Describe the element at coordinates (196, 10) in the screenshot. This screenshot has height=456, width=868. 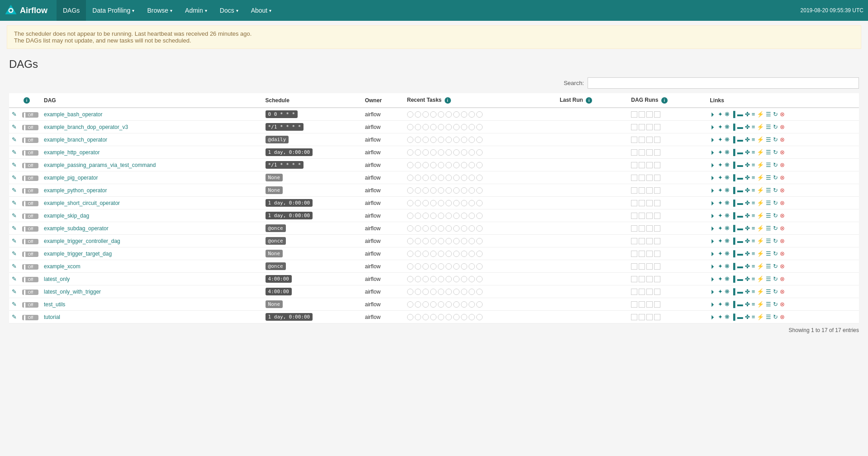
I see `nav-admin: Admin ▾` at that location.